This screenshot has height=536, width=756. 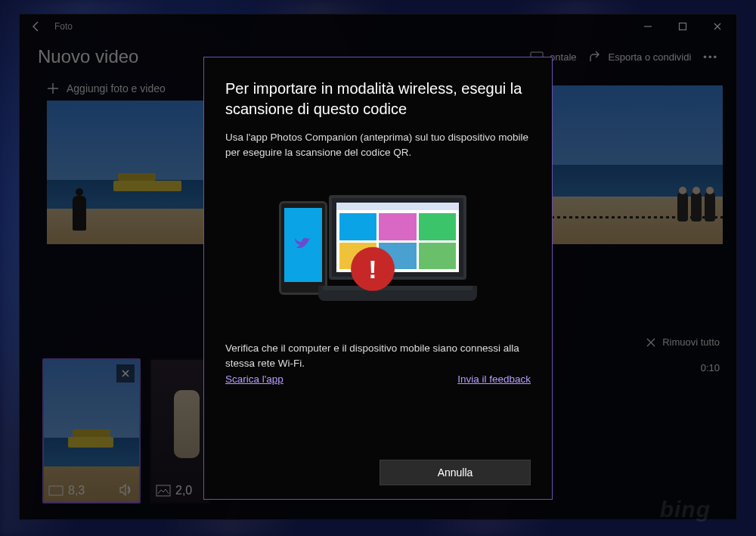 What do you see at coordinates (378, 145) in the screenshot?
I see `dialog-subtitle: Usa l'app Photos Companion (anteprima) s…` at bounding box center [378, 145].